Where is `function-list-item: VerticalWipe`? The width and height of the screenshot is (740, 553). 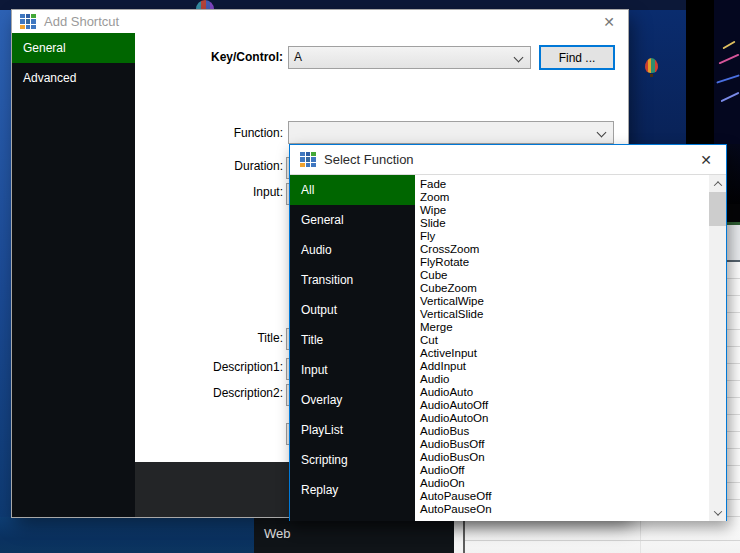 function-list-item: VerticalWipe is located at coordinates (564, 302).